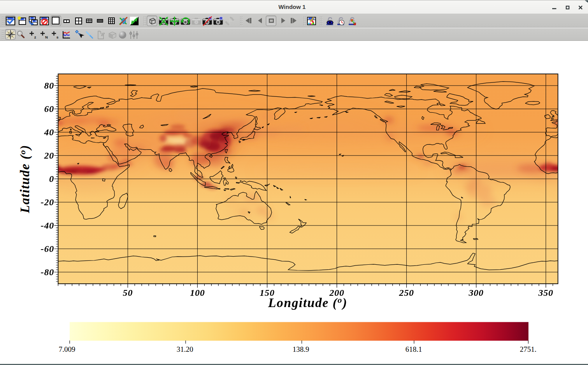 This screenshot has width=588, height=365. I want to click on svg-text: 618.1, so click(414, 349).